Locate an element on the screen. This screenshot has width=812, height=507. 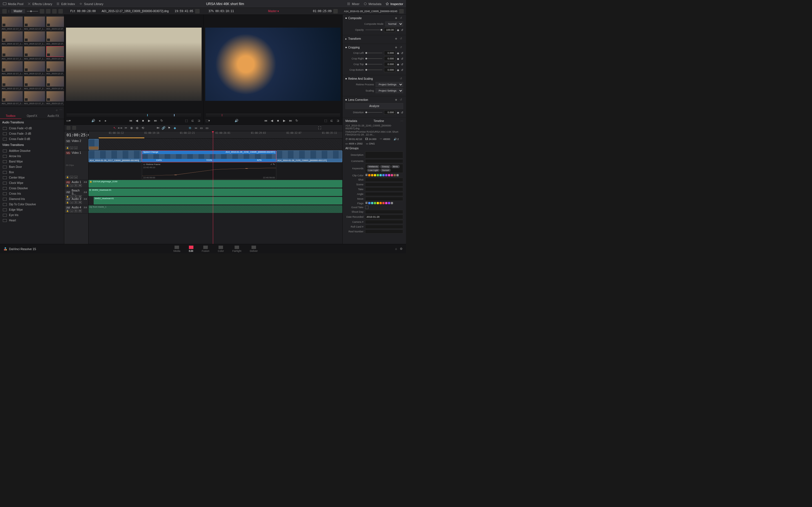
link-sel-icon: ⫘ is located at coordinates (196, 128).